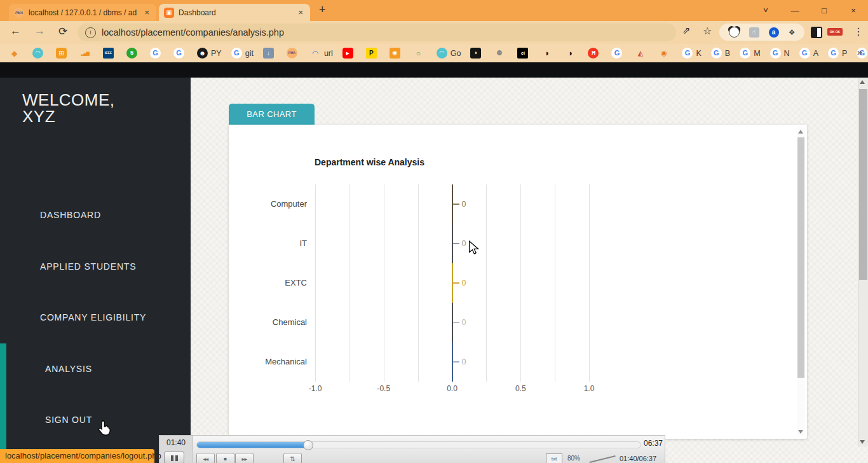 This screenshot has height=463, width=868. What do you see at coordinates (554, 458) in the screenshot?
I see `txt-button: txt` at bounding box center [554, 458].